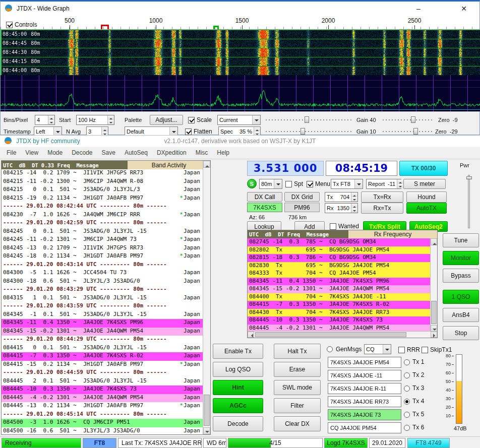 This screenshot has height=448, width=480. I want to click on rx-decode-row: 082745 -14 0.3 785 ~ CQ BG9DSG OM34, so click(339, 242).